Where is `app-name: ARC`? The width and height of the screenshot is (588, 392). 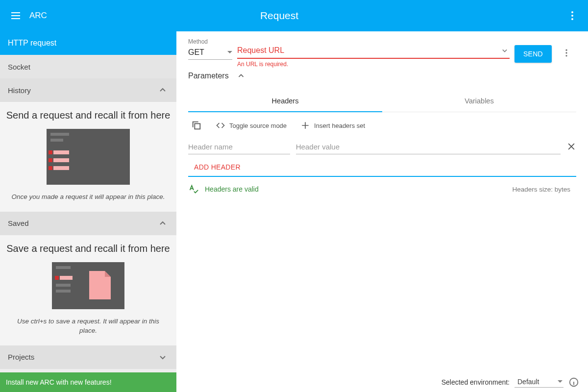 app-name: ARC is located at coordinates (38, 16).